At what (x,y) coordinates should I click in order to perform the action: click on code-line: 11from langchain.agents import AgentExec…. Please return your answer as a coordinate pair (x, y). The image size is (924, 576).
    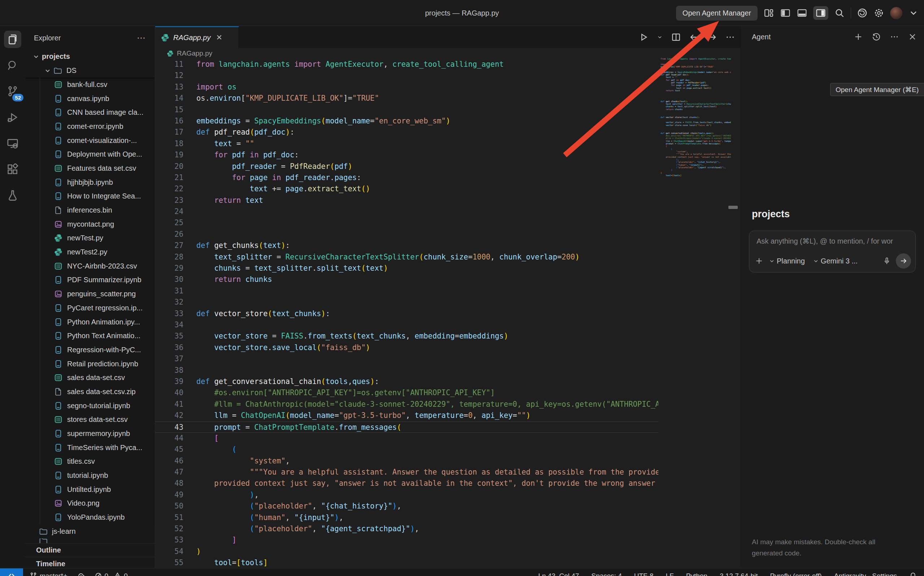
    Looking at the image, I should click on (407, 64).